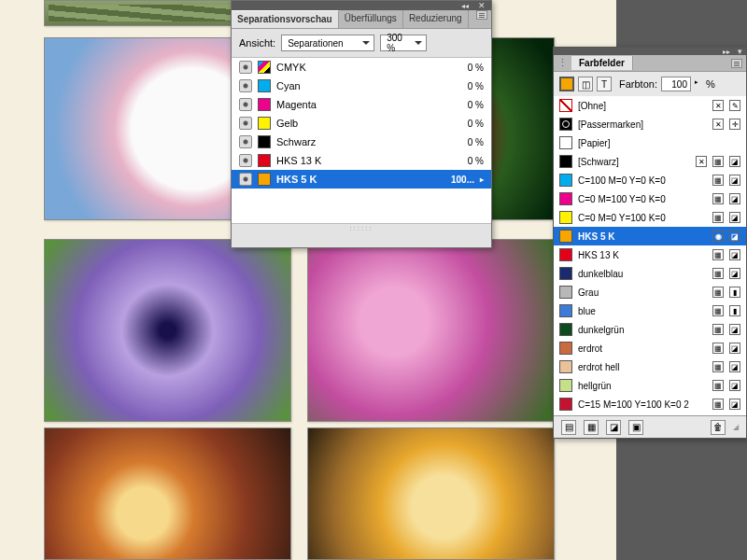  What do you see at coordinates (258, 43) in the screenshot?
I see `view-label: Ansicht:` at bounding box center [258, 43].